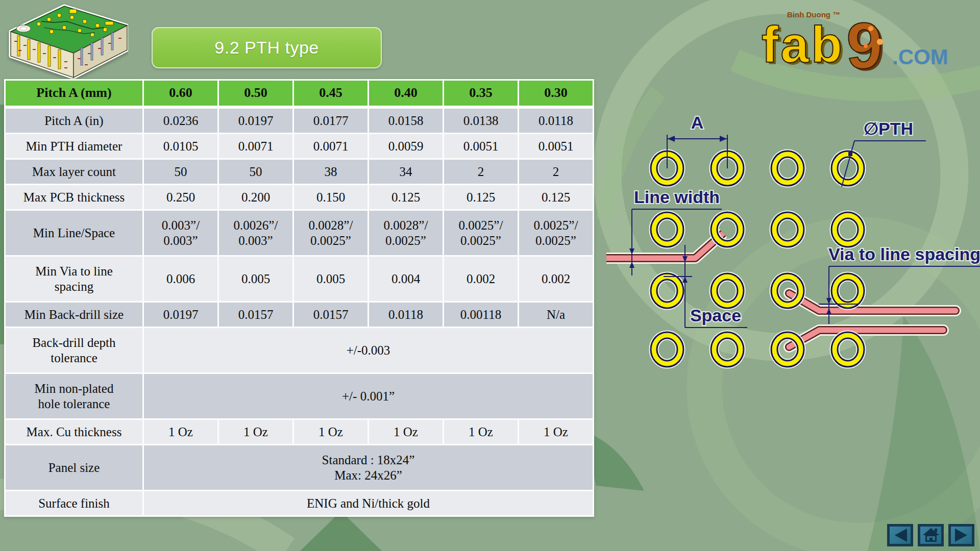  I want to click on table-row: Back-drill depth tolerance +/-0.003, so click(299, 350).